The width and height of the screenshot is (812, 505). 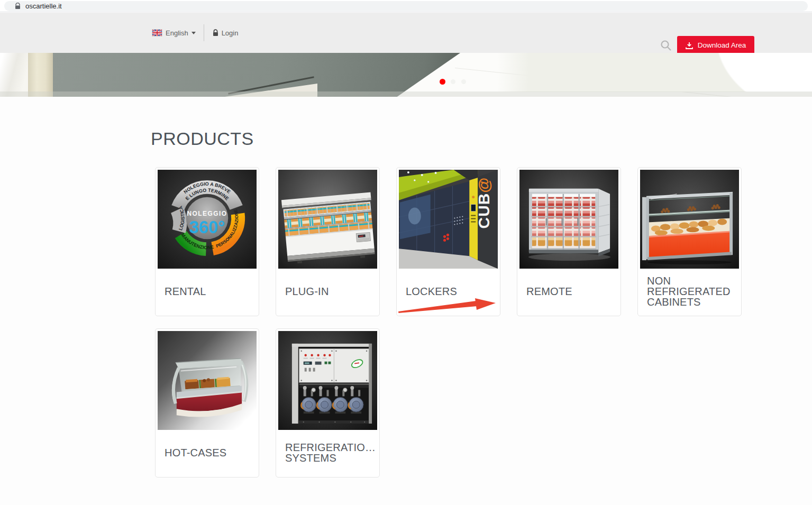 What do you see at coordinates (225, 33) in the screenshot?
I see `login-link: Login` at bounding box center [225, 33].